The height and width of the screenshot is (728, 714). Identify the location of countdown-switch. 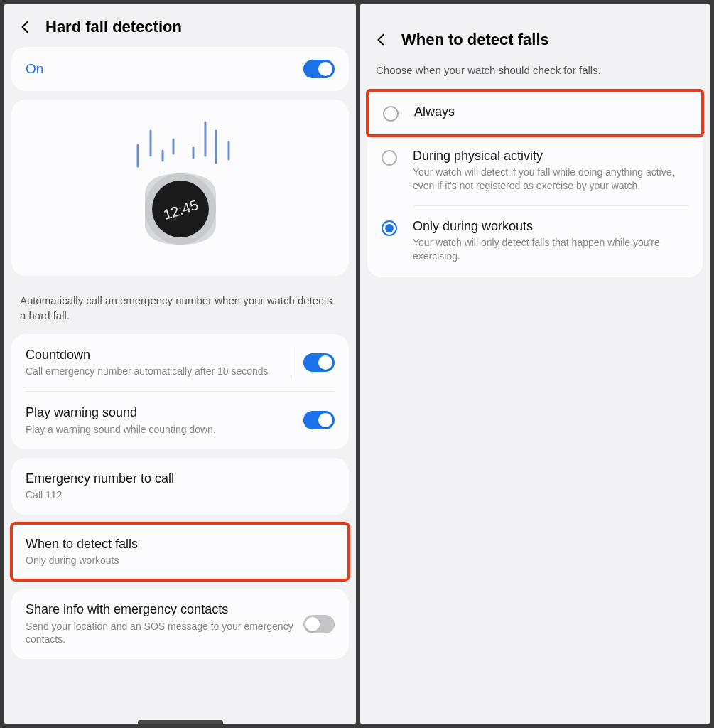
(319, 363).